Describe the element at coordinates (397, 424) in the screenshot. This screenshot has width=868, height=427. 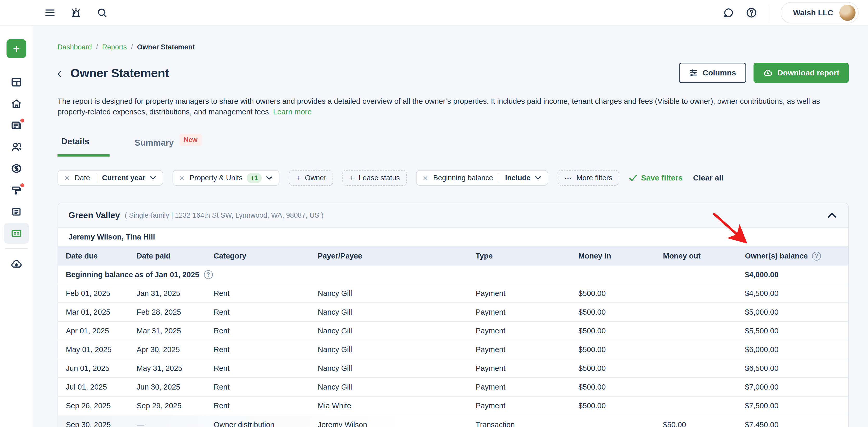
I see `cell-payer: Jeremy Wilson` at that location.